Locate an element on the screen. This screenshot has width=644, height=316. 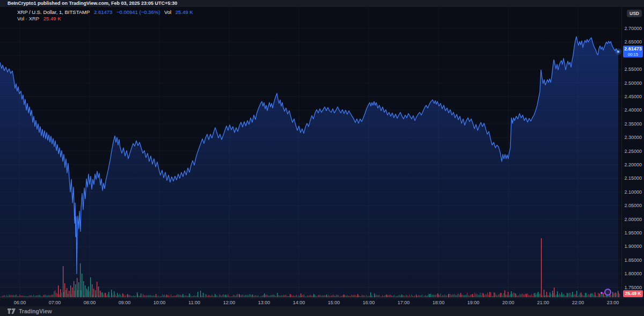
price-axis-label: 2.25000 is located at coordinates (633, 151).